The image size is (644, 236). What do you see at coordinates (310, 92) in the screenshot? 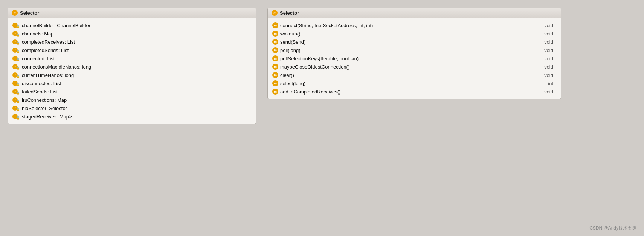
I see `method-name: addToCompletedReceives()` at bounding box center [310, 92].